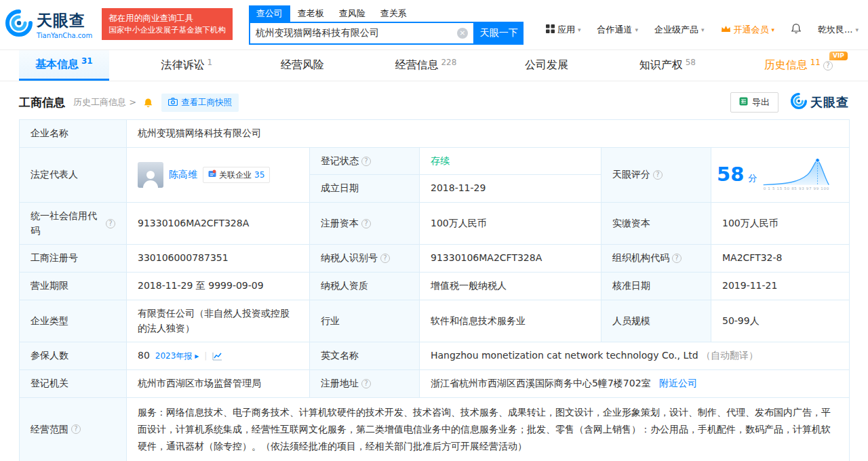  Describe the element at coordinates (183, 175) in the screenshot. I see `legal-rep-name-link: 陈高维` at that location.